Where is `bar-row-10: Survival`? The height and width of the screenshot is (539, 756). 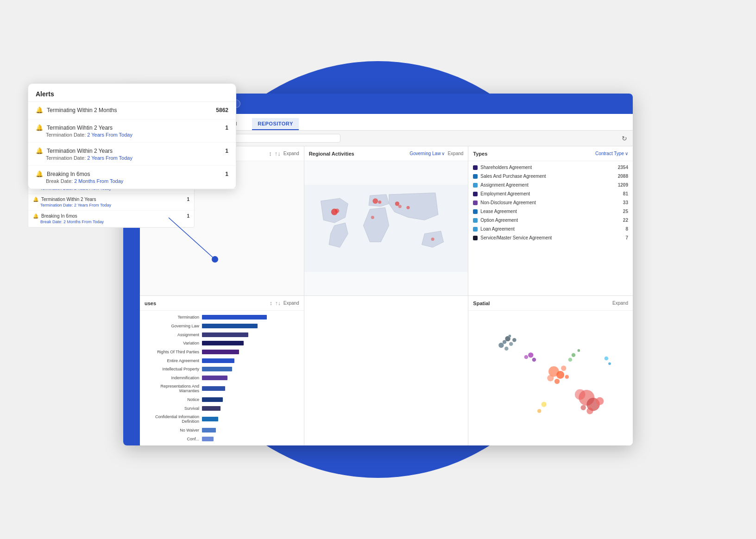
bar-row-10: Survival is located at coordinates (222, 408).